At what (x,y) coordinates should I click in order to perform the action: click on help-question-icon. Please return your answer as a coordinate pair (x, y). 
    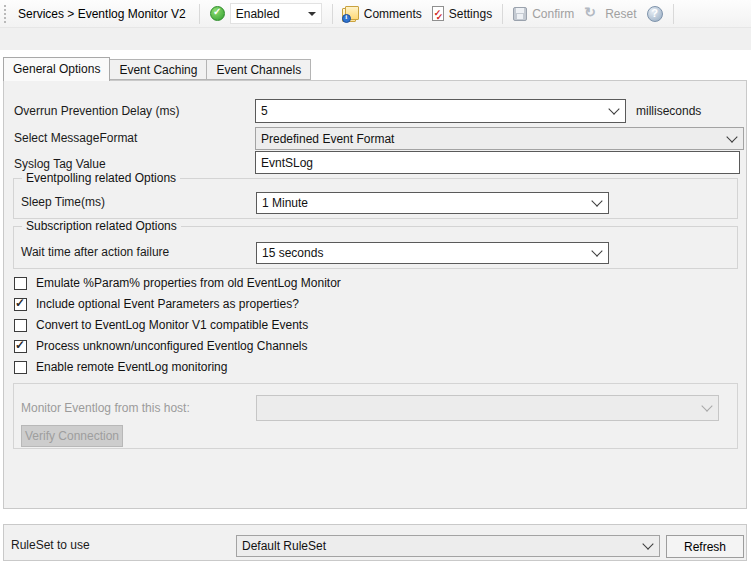
    Looking at the image, I should click on (655, 14).